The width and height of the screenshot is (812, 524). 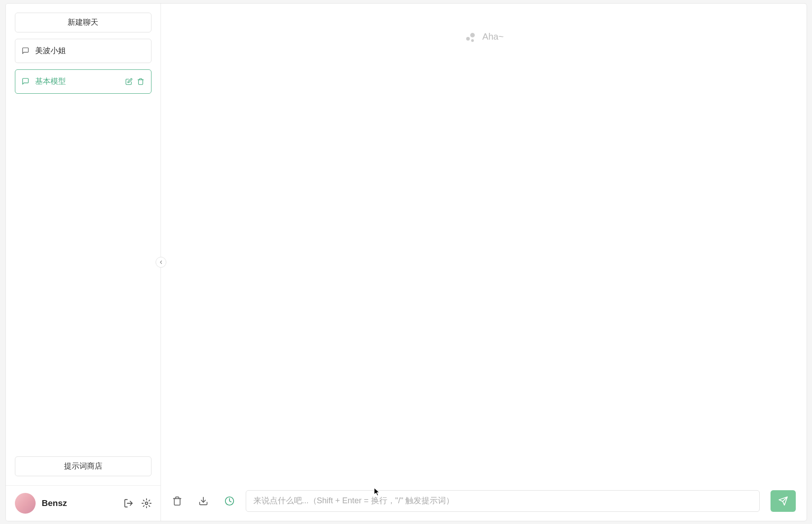 I want to click on loading-text: Aha~, so click(x=493, y=37).